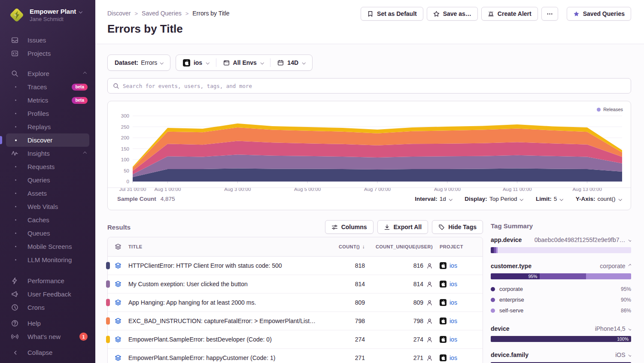 Image resolution: width=644 pixels, height=363 pixels. What do you see at coordinates (58, 53) in the screenshot?
I see `sidebar-item-label: Projects` at bounding box center [58, 53].